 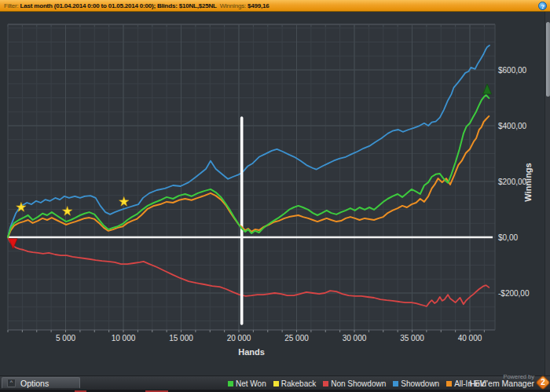 What do you see at coordinates (508, 237) in the screenshot?
I see `y-tick-label: $0,00` at bounding box center [508, 237].